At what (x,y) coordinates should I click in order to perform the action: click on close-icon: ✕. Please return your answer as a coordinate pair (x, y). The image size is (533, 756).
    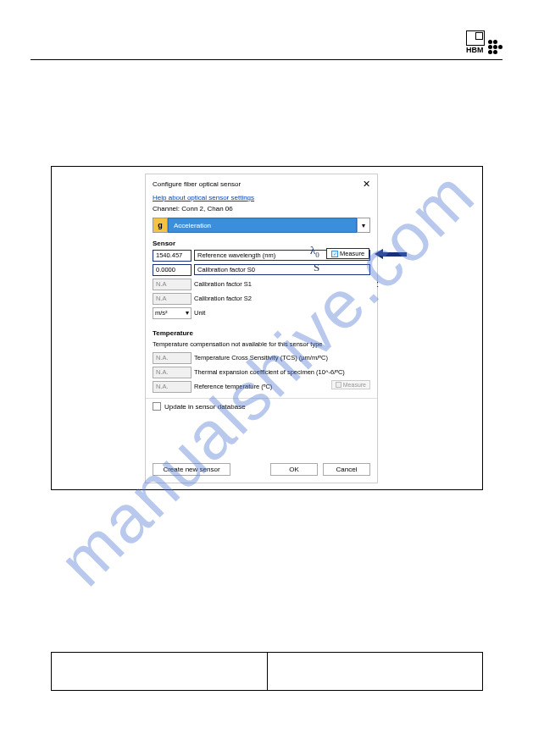
    Looking at the image, I should click on (366, 185).